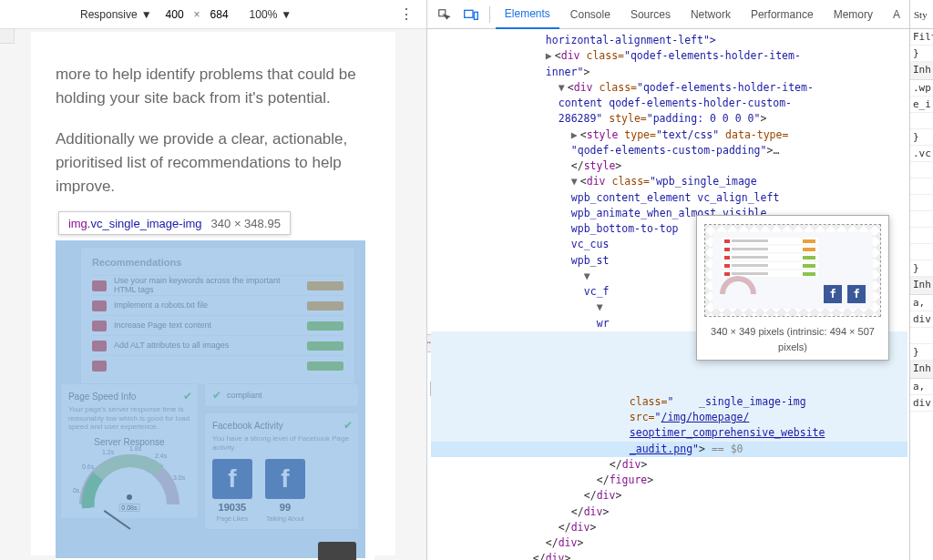 Image resolution: width=933 pixels, height=560 pixels. I want to click on tab-network: Network, so click(711, 15).